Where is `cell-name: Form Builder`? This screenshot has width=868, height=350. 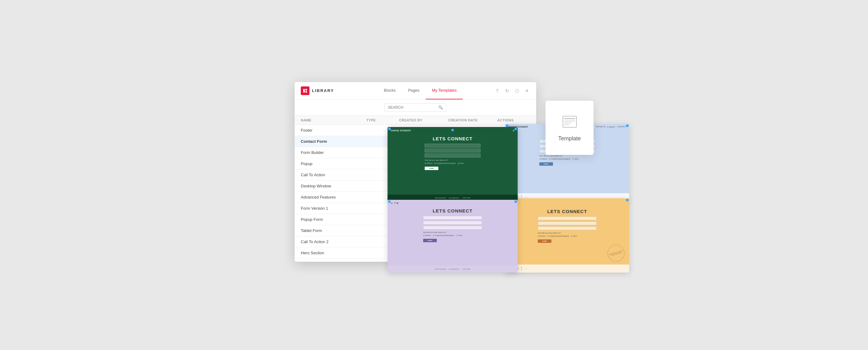
cell-name: Form Builder is located at coordinates (334, 153).